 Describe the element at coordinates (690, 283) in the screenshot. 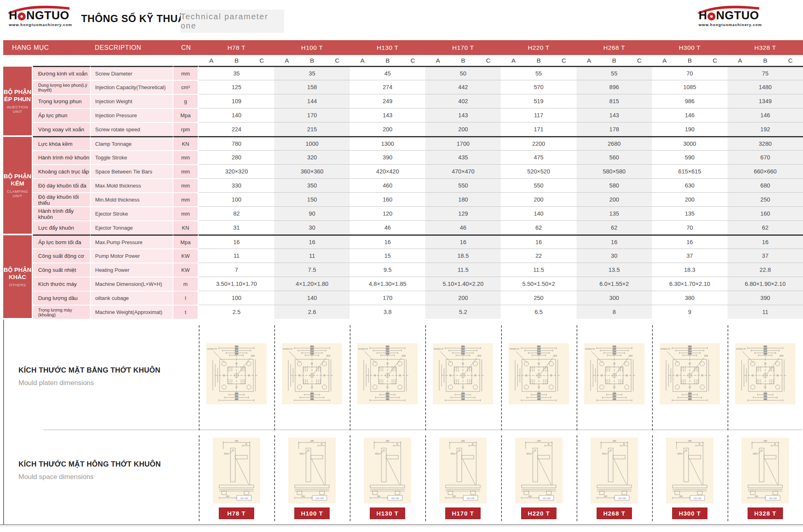

I see `spec-value: 6.30×1.70×2.10` at that location.